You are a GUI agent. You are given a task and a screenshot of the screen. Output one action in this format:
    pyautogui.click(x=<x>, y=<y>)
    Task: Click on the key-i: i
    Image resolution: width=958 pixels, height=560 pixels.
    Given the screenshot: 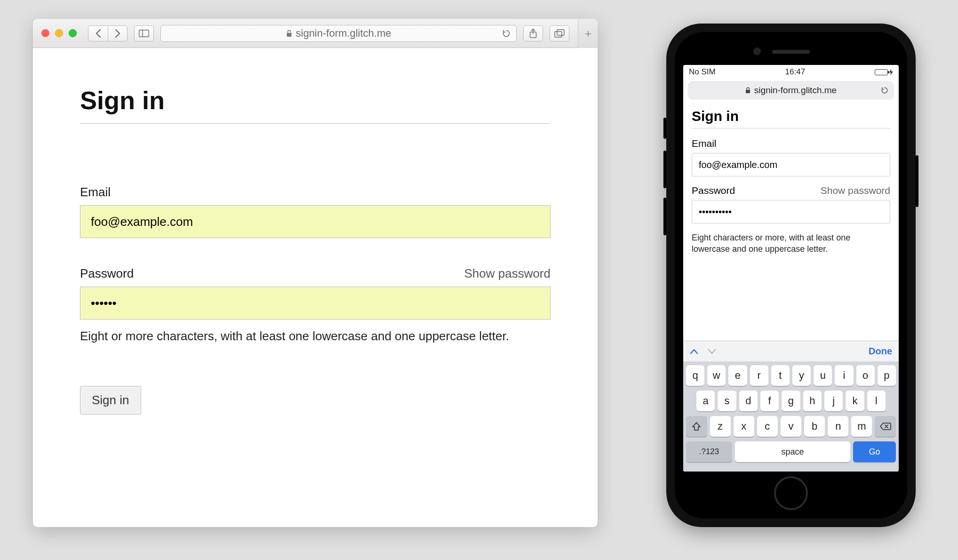 What is the action you would take?
    pyautogui.click(x=844, y=376)
    